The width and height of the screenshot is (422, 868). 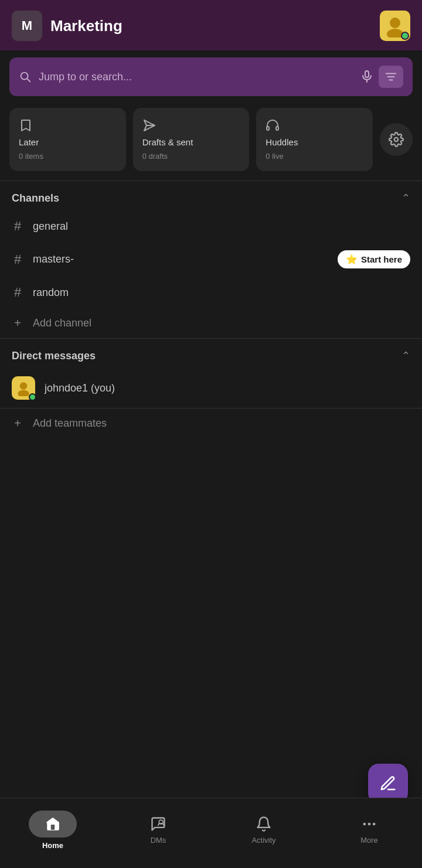 I want to click on later-sub: 0 items, so click(x=68, y=156).